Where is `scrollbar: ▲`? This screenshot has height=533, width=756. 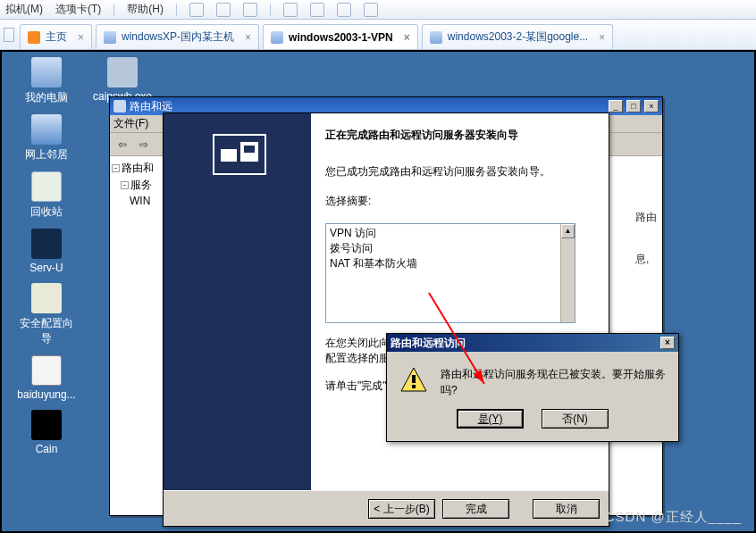
scrollbar: ▲ is located at coordinates (567, 273).